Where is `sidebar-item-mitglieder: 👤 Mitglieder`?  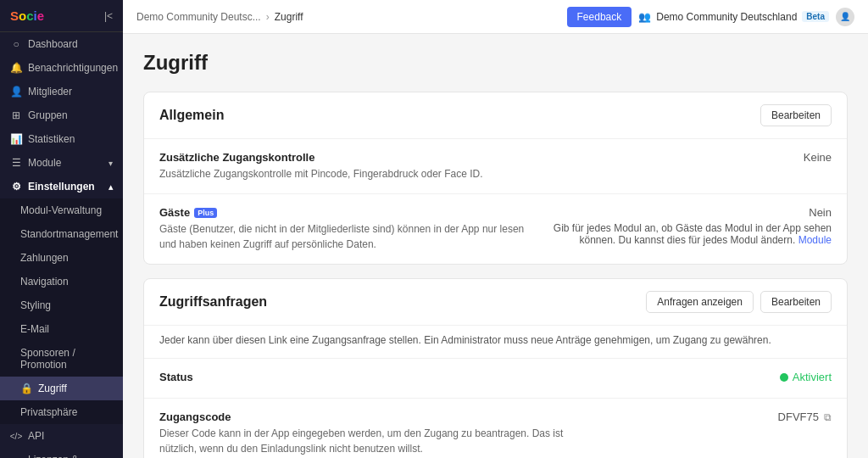 sidebar-item-mitglieder: 👤 Mitglieder is located at coordinates (61, 92).